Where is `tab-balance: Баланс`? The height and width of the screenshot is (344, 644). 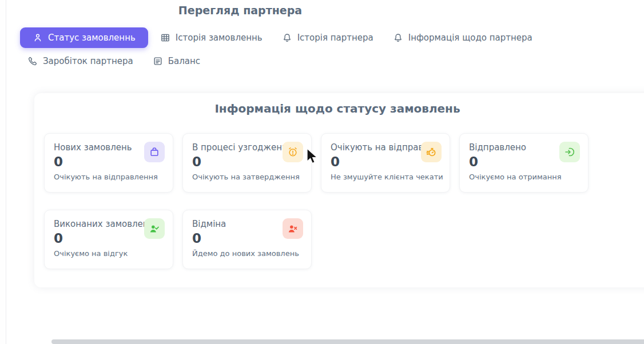
tab-balance: Баланс is located at coordinates (176, 61).